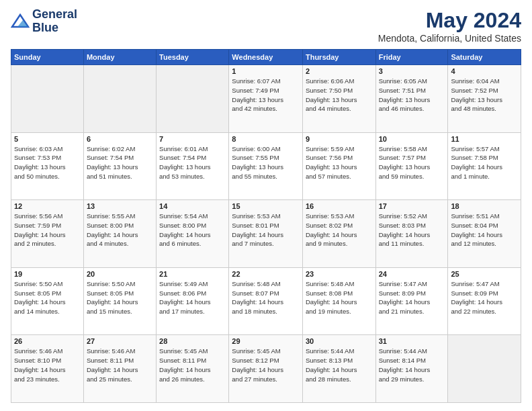  What do you see at coordinates (192, 274) in the screenshot?
I see `day-number: 21` at bounding box center [192, 274].